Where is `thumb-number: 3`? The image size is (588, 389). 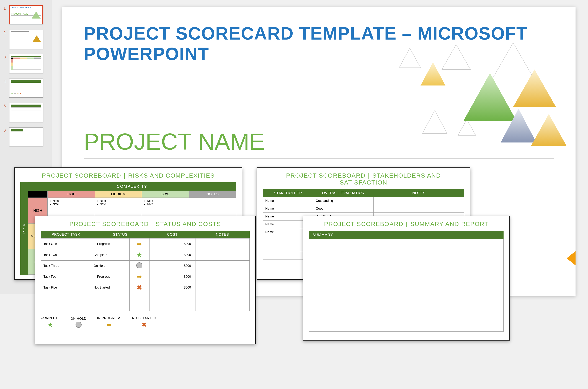 thumb-number: 3 is located at coordinates (5, 57).